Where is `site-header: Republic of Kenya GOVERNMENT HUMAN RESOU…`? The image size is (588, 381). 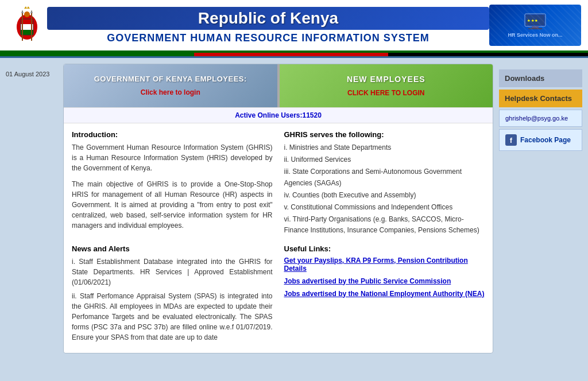
site-header: Republic of Kenya GOVERNMENT HUMAN RESOU… is located at coordinates (294, 26).